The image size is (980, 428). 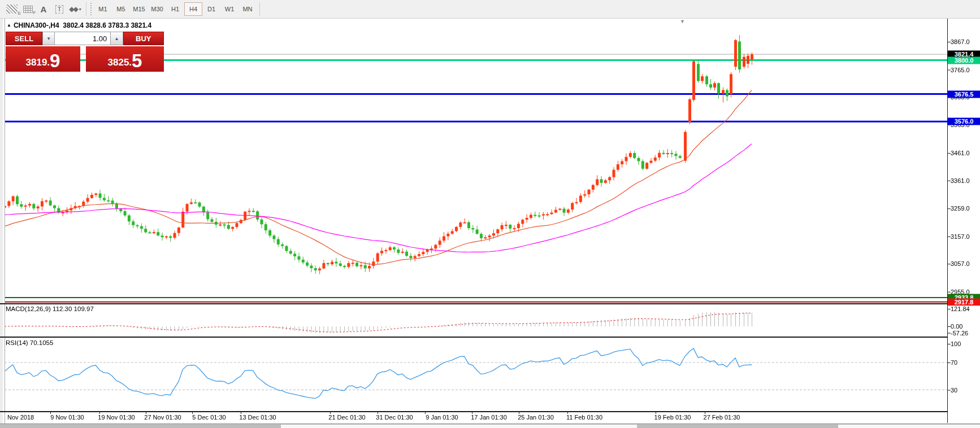 I want to click on buy-price-box: 3825.5, so click(x=125, y=59).